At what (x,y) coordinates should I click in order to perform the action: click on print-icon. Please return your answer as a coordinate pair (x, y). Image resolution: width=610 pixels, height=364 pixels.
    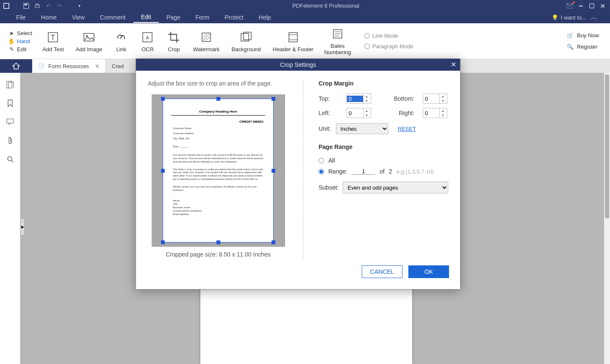
    Looking at the image, I should click on (37, 6).